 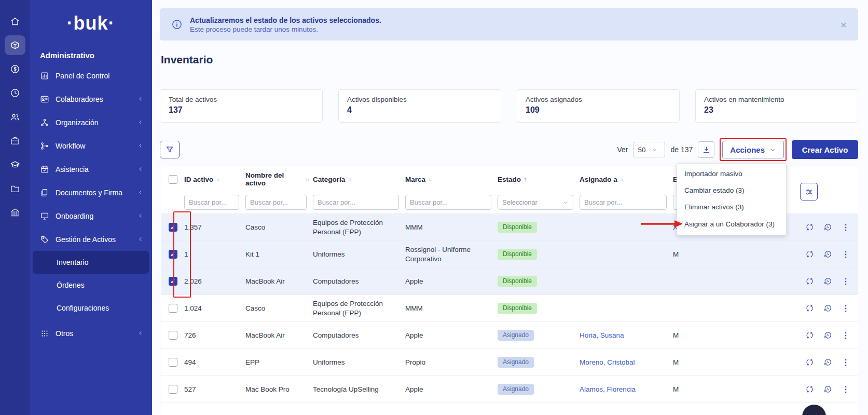 What do you see at coordinates (809, 192) in the screenshot?
I see `column-settings-button` at bounding box center [809, 192].